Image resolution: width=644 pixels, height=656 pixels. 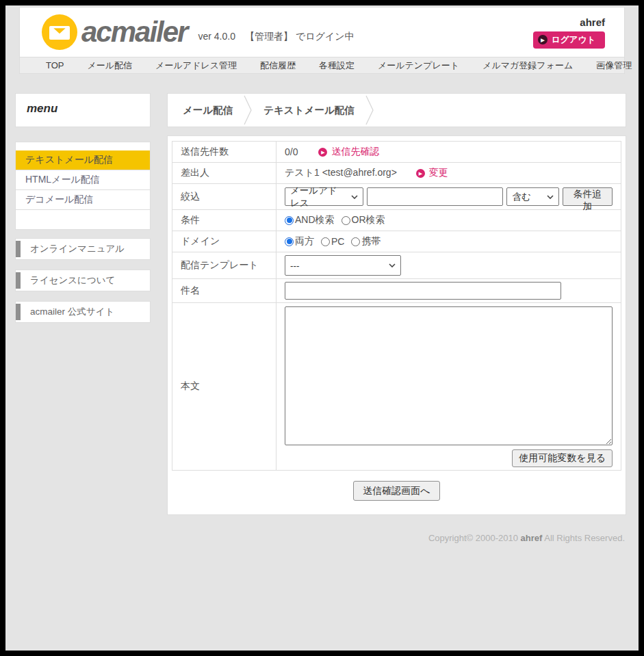 What do you see at coordinates (83, 181) in the screenshot?
I see `sidebar-item-html-mail: HTMLメール配信` at bounding box center [83, 181].